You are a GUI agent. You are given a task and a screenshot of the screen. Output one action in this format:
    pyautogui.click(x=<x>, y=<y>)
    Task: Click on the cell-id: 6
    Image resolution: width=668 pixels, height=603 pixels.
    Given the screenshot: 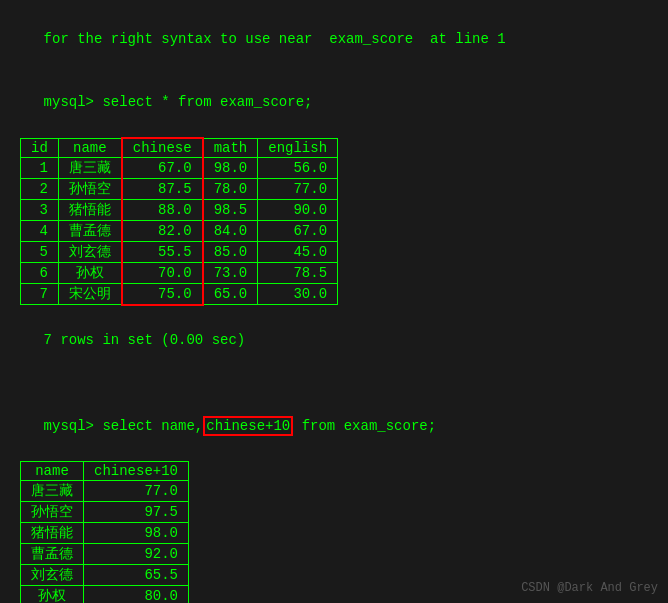 What is the action you would take?
    pyautogui.click(x=40, y=274)
    